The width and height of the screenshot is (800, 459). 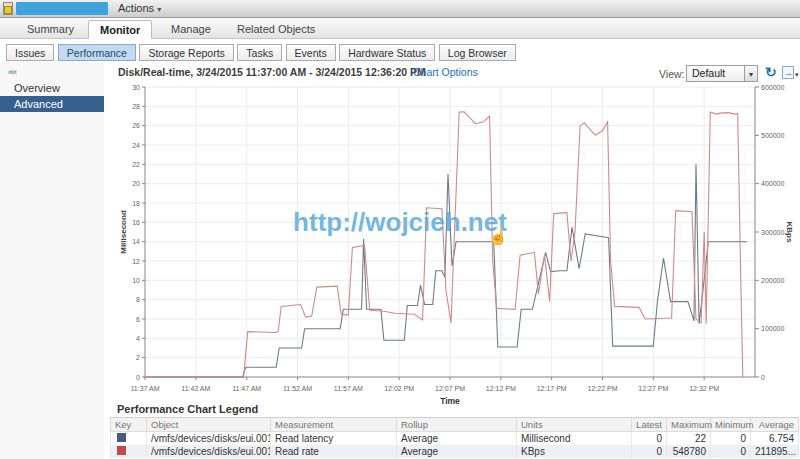 I want to click on legend-row-read-rate: /vmfs/devices/disks/eui.00173800... Read…, so click(x=455, y=452).